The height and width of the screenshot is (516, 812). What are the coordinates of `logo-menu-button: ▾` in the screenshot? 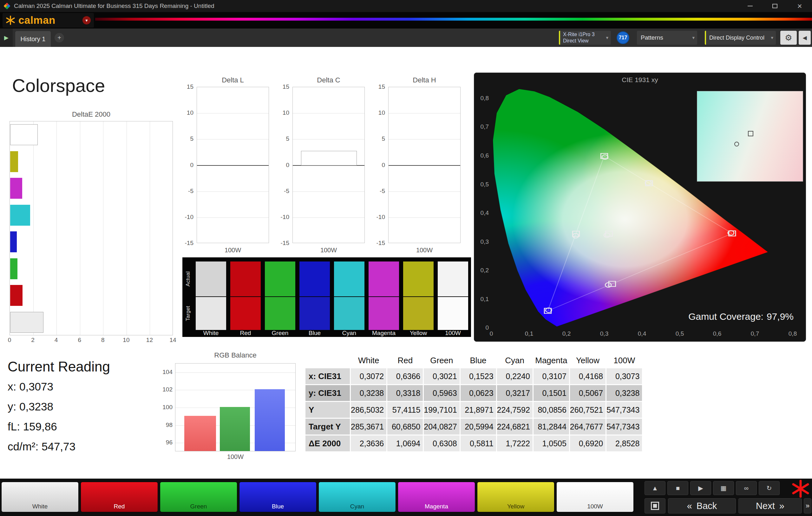 It's located at (87, 20).